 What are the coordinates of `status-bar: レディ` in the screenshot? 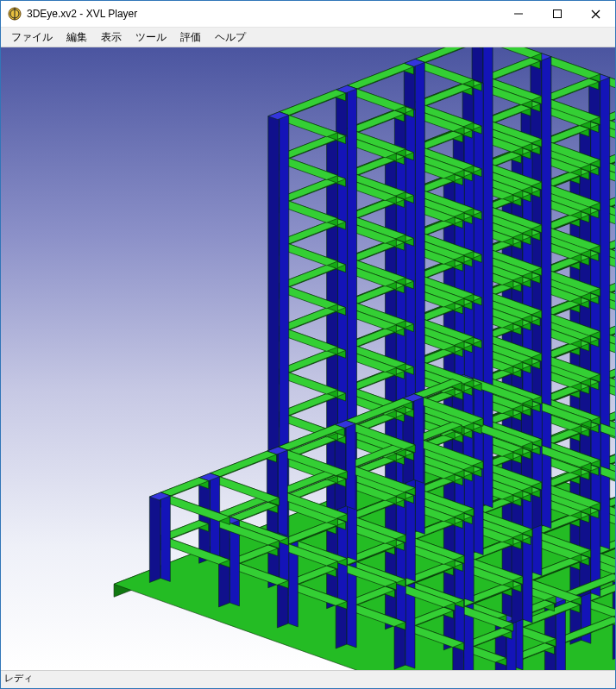 It's located at (308, 680).